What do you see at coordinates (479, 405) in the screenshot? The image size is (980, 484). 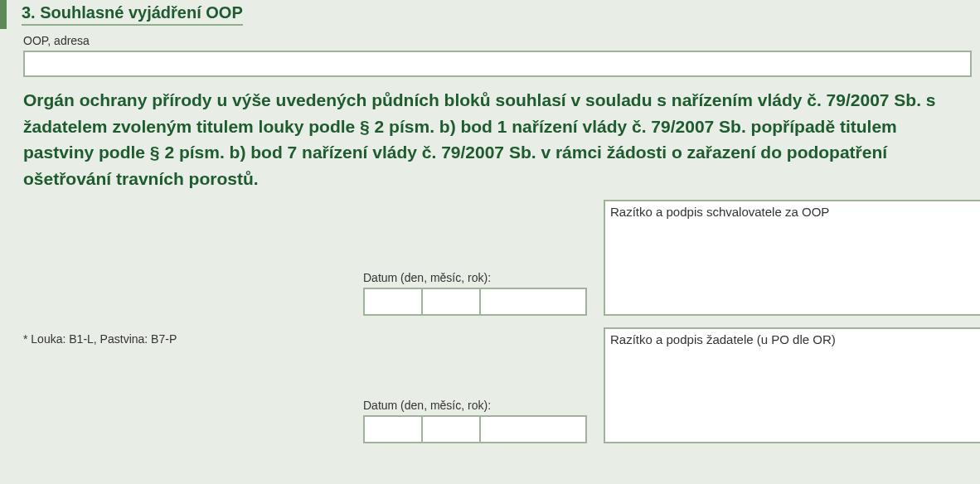 I see `date2-label: Datum (den, měsíc, rok):` at bounding box center [479, 405].